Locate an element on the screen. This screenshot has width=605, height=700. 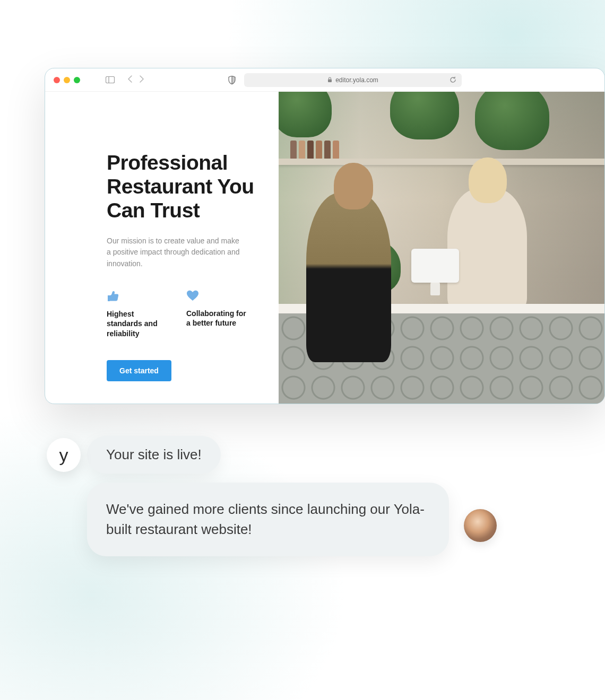
nav-arrows is located at coordinates (136, 80).